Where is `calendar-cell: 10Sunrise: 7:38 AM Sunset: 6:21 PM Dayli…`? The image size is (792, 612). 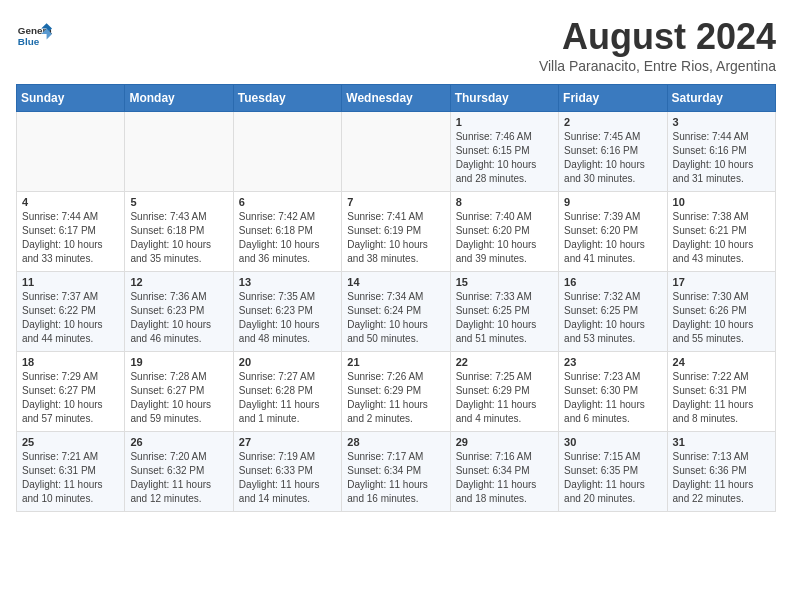 calendar-cell: 10Sunrise: 7:38 AM Sunset: 6:21 PM Dayli… is located at coordinates (721, 232).